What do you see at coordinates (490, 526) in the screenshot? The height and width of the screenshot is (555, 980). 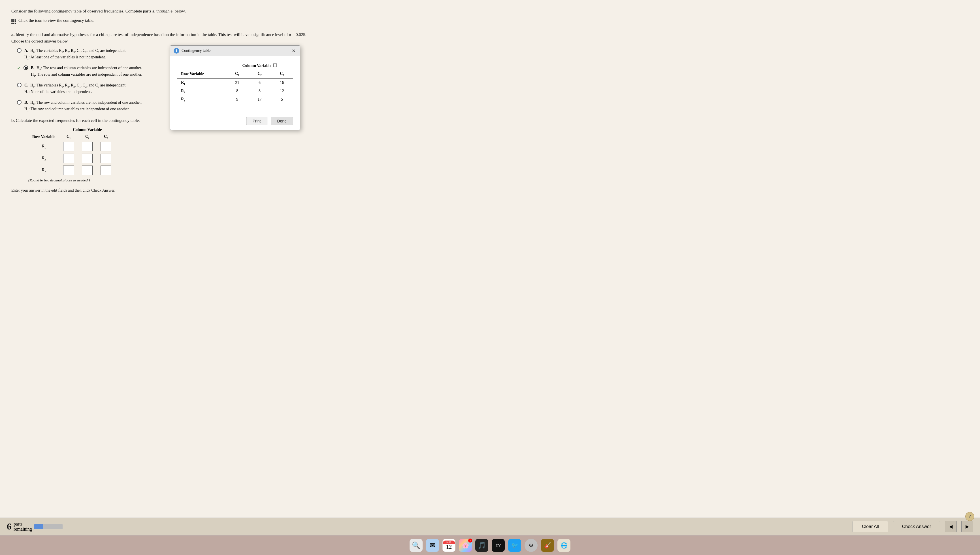 I see `bottom-bar: 6 parts remaining Clear All Check Answer…` at bounding box center [490, 526].